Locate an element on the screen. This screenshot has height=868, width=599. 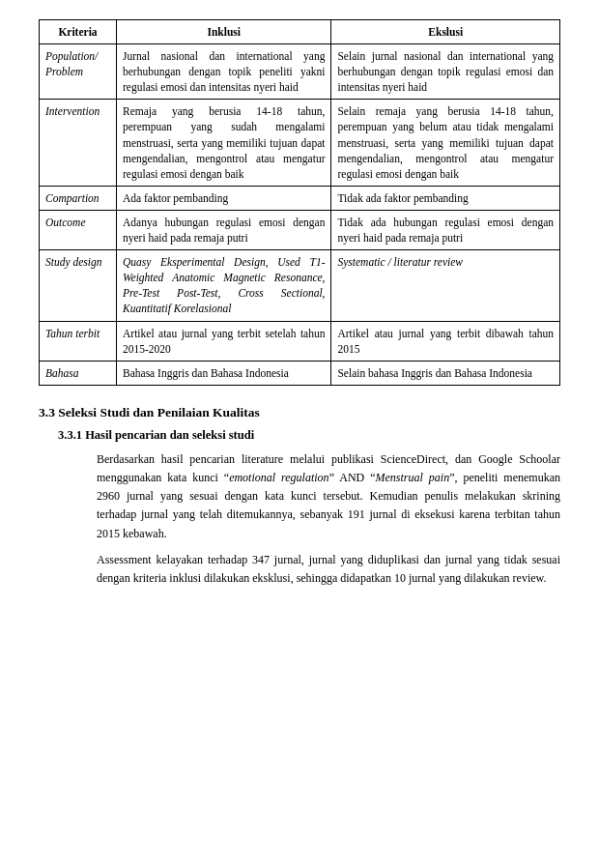
cell-ekslusi: Selain jurnal nasional dan international… is located at coordinates (446, 72).